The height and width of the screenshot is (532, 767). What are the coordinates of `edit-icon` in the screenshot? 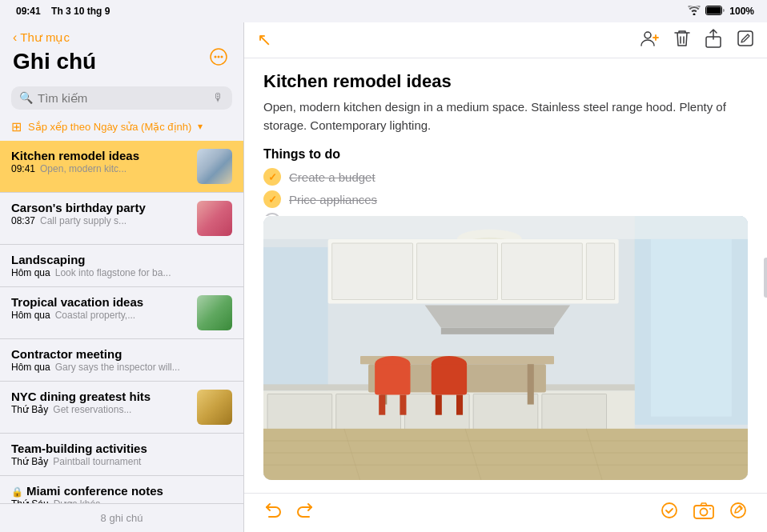 It's located at (745, 40).